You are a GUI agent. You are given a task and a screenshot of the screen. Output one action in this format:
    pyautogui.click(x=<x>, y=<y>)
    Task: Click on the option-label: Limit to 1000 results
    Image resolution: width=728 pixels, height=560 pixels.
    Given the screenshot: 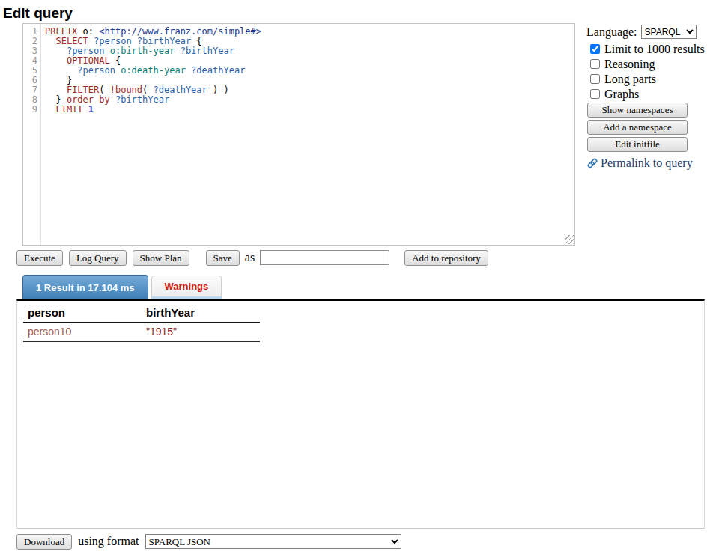 What is the action you would take?
    pyautogui.click(x=655, y=49)
    